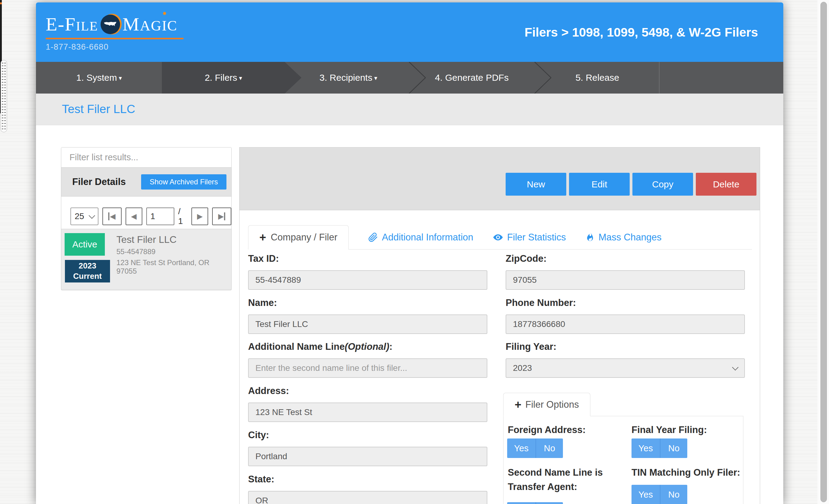 The height and width of the screenshot is (504, 829). What do you see at coordinates (659, 448) in the screenshot?
I see `final-year-filing-toggle: Yes No` at bounding box center [659, 448].